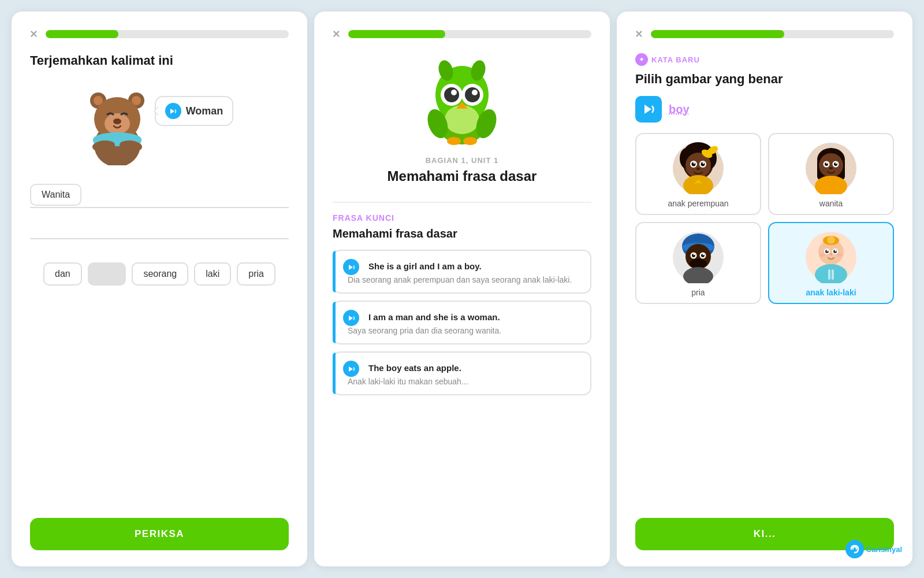 Image resolution: width=924 pixels, height=578 pixels. Describe the element at coordinates (874, 549) in the screenshot. I see `watermark: Carisinyal` at that location.